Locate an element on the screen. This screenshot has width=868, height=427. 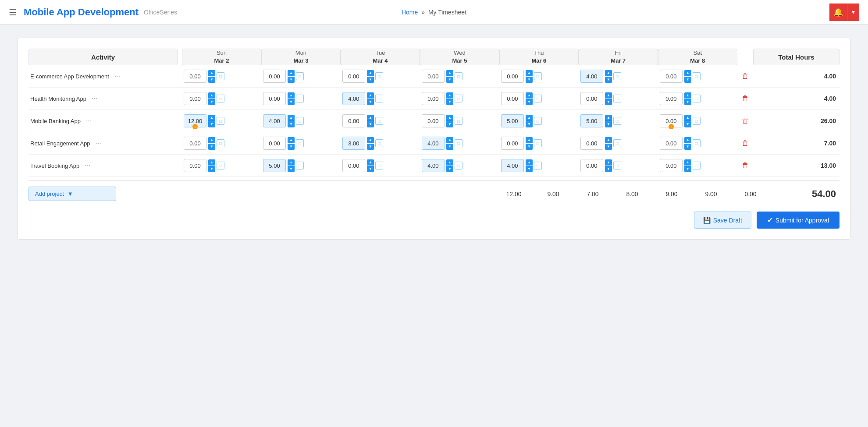
save-draft-button: 💾 Save Draft is located at coordinates (722, 220).